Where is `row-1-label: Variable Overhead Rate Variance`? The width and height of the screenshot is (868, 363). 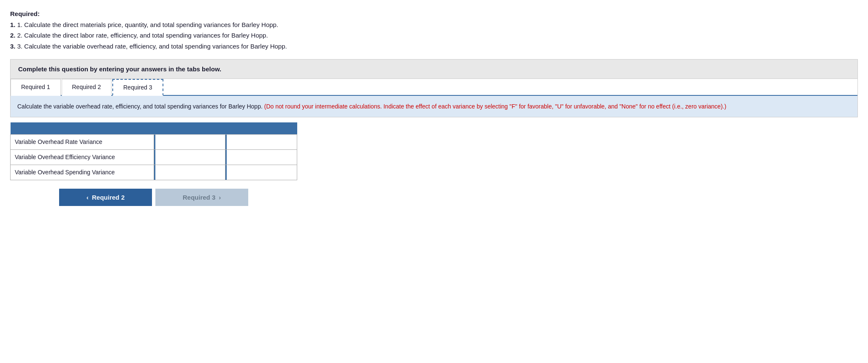
row-1-label: Variable Overhead Rate Variance is located at coordinates (82, 142).